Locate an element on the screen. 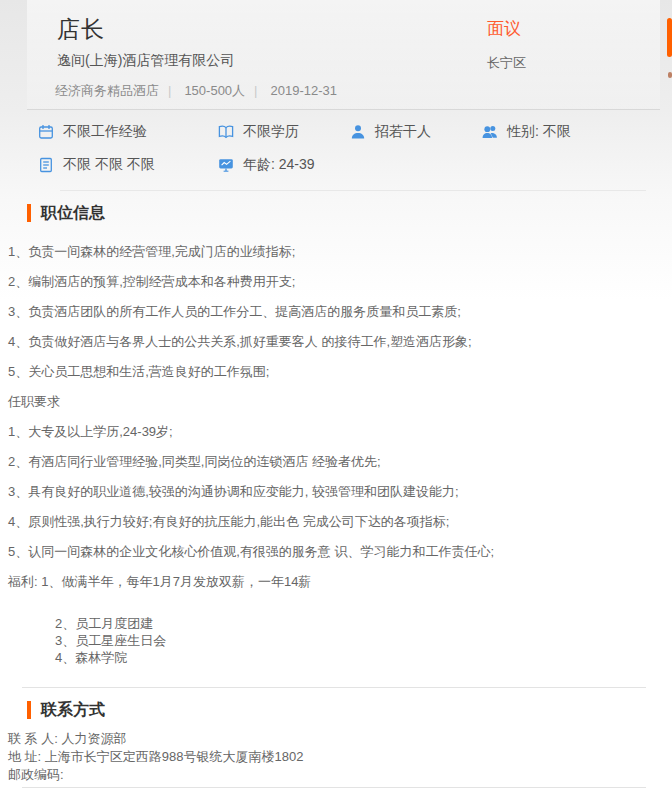  scrollbar-thumb is located at coordinates (670, 38).